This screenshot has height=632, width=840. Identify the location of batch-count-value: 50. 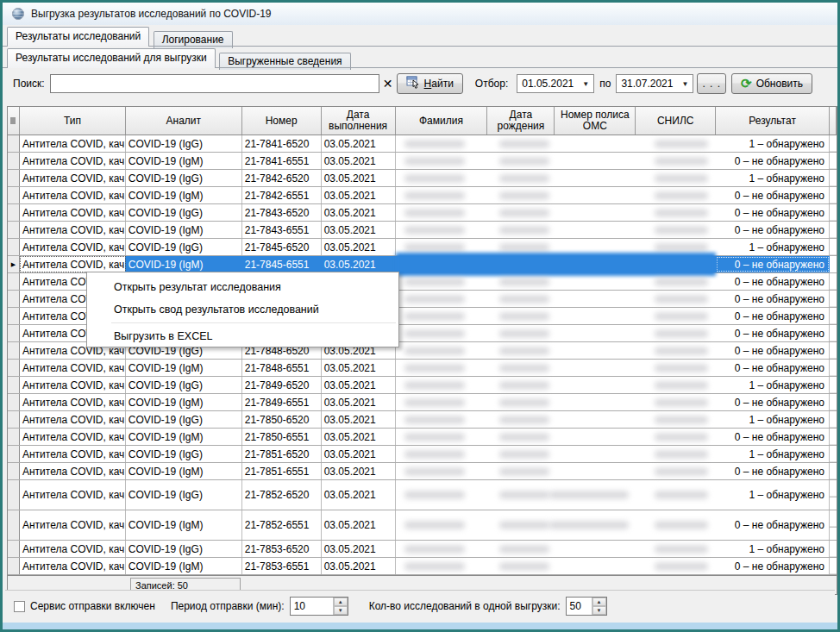
(580, 606).